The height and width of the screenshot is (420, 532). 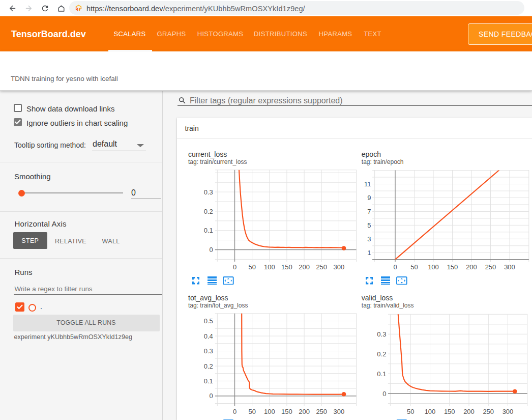 What do you see at coordinates (209, 336) in the screenshot?
I see `svg-text: 0.4` at bounding box center [209, 336].